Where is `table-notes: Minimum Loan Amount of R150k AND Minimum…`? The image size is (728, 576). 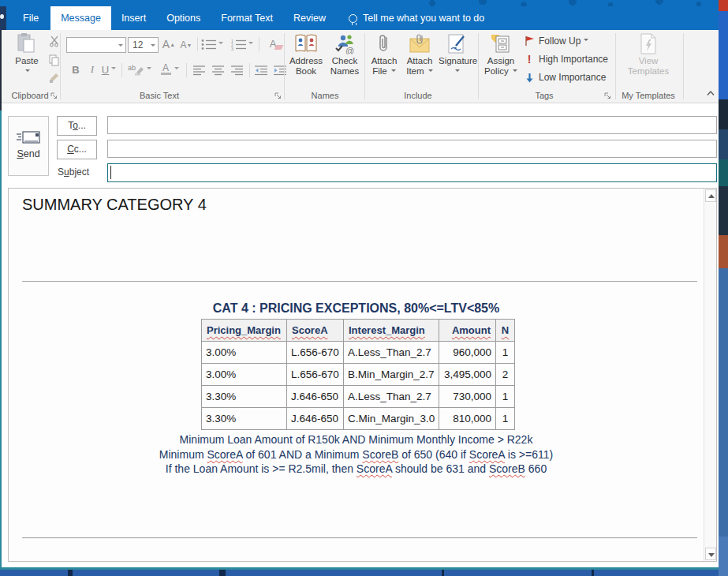
table-notes: Minimum Loan Amount of R150k AND Minimum… is located at coordinates (357, 454).